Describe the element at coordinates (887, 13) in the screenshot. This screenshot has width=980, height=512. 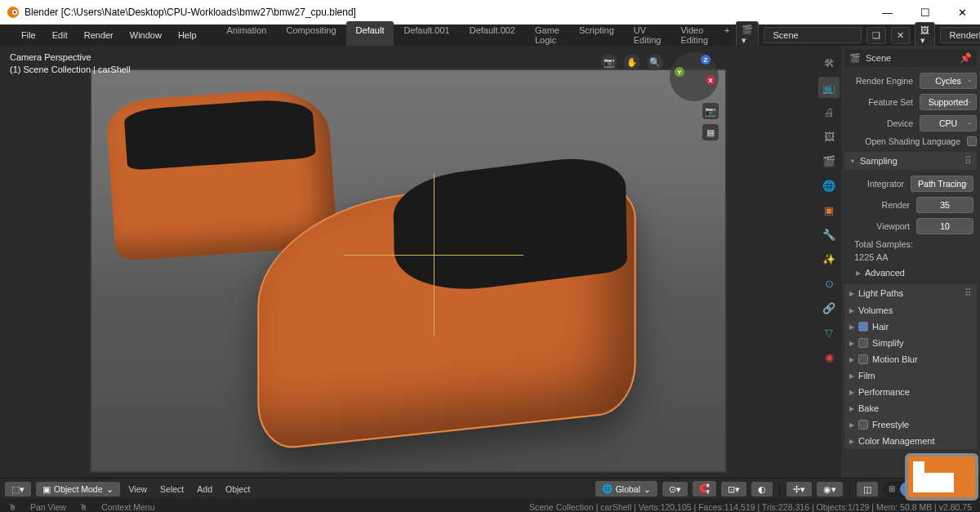
I see `minimize-button: —` at that location.